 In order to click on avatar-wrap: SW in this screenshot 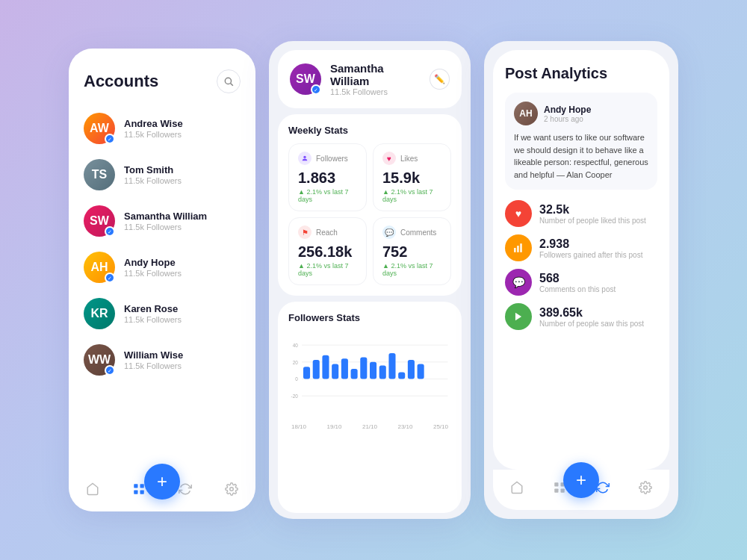, I will do `click(99, 221)`.